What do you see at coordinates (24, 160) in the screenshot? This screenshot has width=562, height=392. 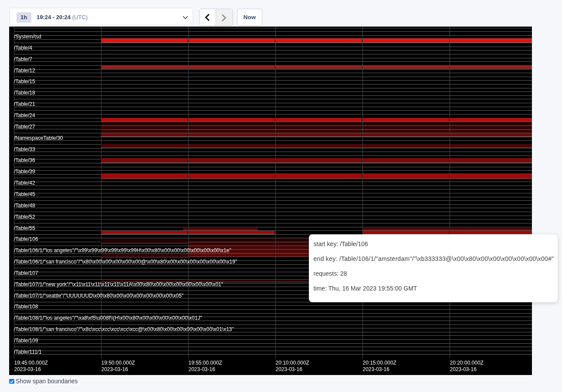 I see `svg-text: /Table/36` at bounding box center [24, 160].